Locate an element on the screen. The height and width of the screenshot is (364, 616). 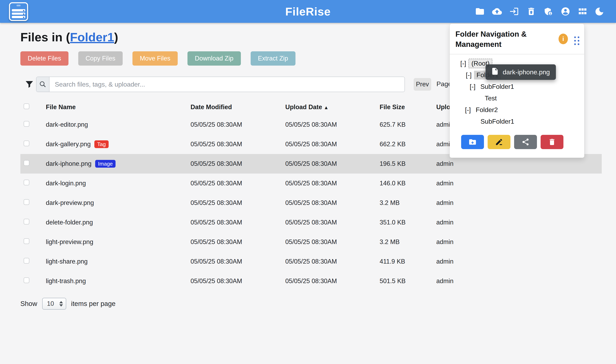
header-file-name: File Name is located at coordinates (118, 107).